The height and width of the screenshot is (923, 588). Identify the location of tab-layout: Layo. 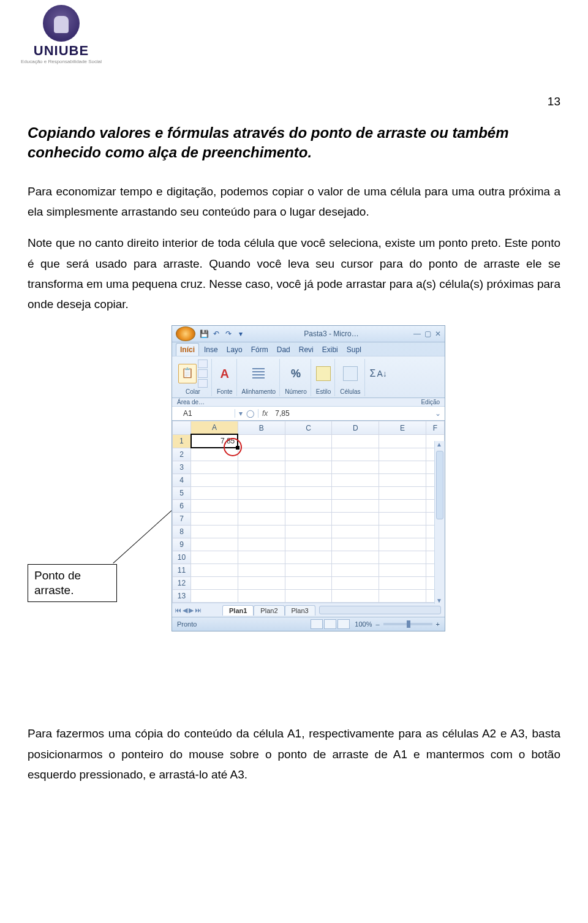
(235, 350).